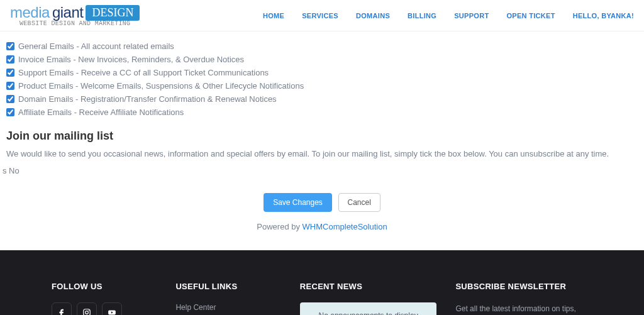 This screenshot has width=644, height=315. I want to click on mailing-desc: We would like to send you occasional new…, so click(322, 153).